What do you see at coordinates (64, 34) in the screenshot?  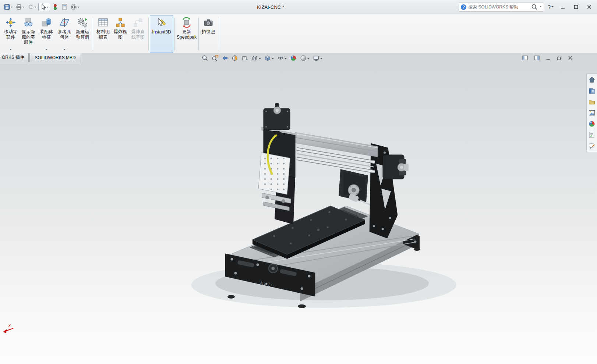 I see `ribbon-button-reference-geometry: 参考几何体` at bounding box center [64, 34].